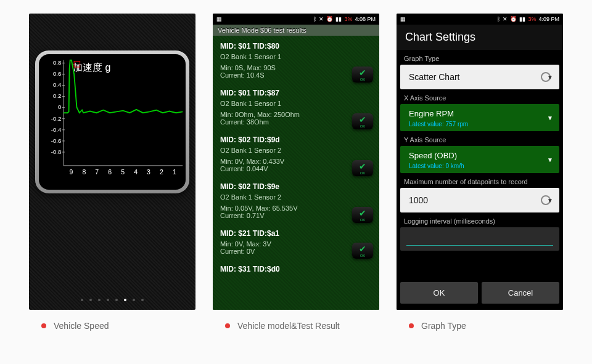 This screenshot has width=592, height=364. I want to click on svg-text: -0.2, so click(56, 118).